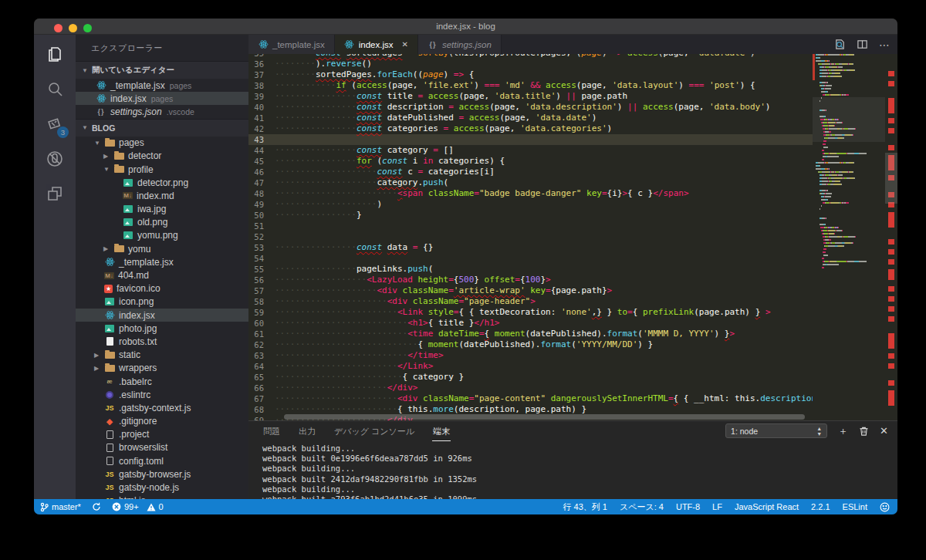 The height and width of the screenshot is (560, 926). What do you see at coordinates (307, 432) in the screenshot?
I see `panel-tab-item: 出力` at bounding box center [307, 432].